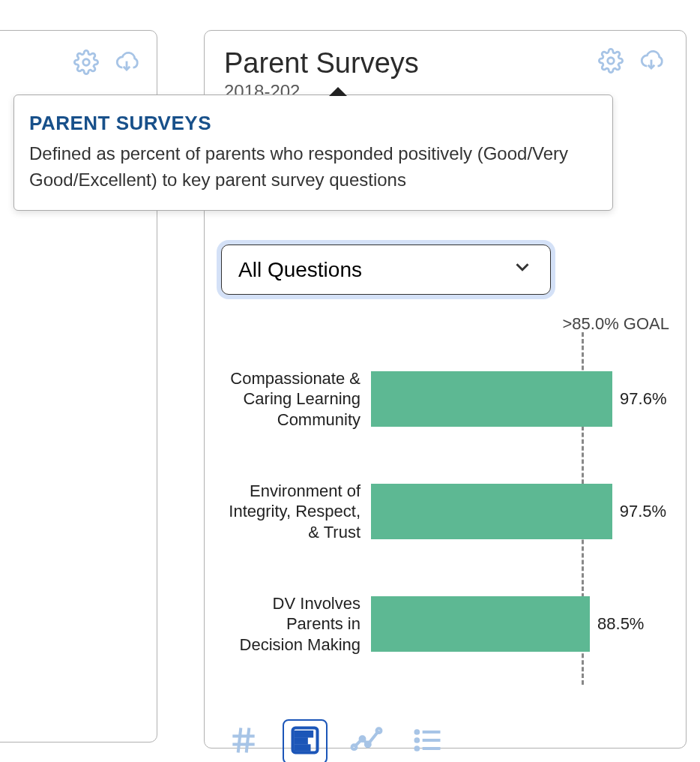 The image size is (700, 762). I want to click on view-grid-button, so click(244, 741).